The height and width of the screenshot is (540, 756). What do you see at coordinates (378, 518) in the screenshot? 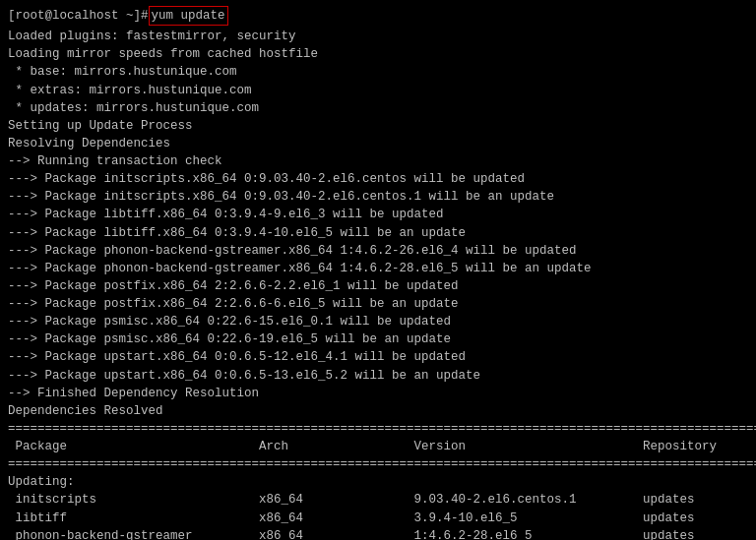
I see `output-line: libtiff x86_64 3.9.4-10.el6_5 updates 34…` at bounding box center [378, 518].